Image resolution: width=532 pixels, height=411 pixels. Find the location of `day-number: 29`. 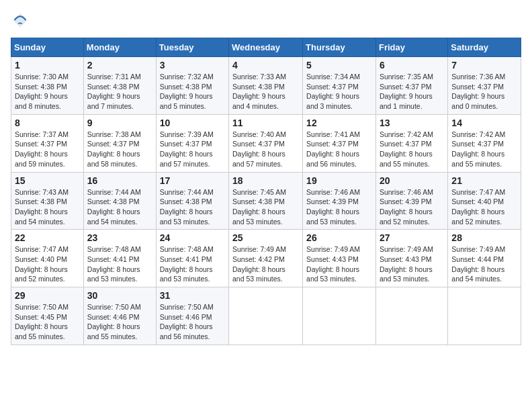

day-number: 29 is located at coordinates (47, 295).